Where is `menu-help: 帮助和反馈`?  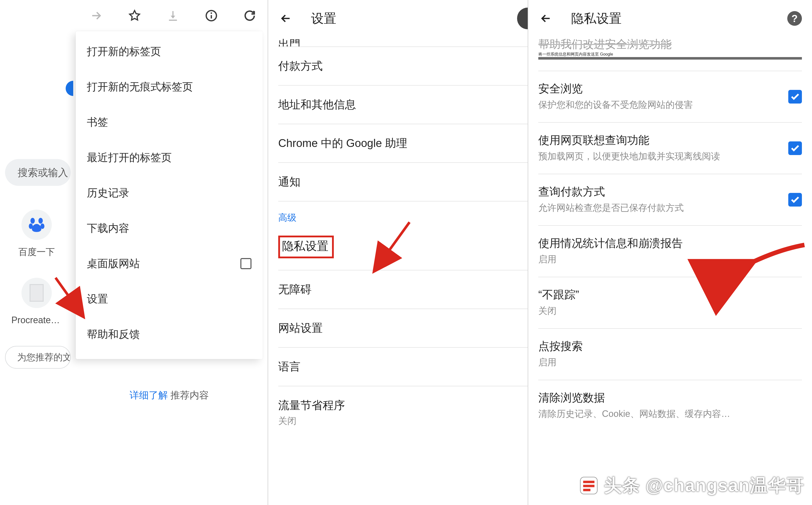 menu-help: 帮助和反馈 is located at coordinates (169, 334).